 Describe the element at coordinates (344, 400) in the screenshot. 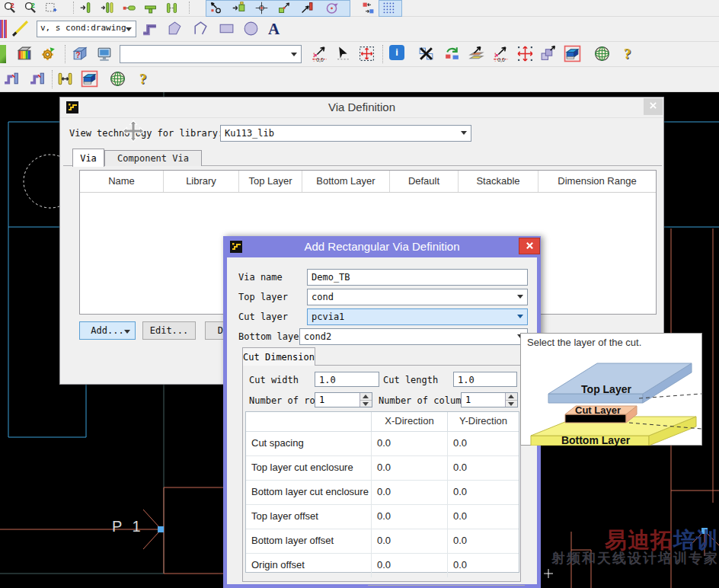

I see `rows-stepper: 1` at that location.